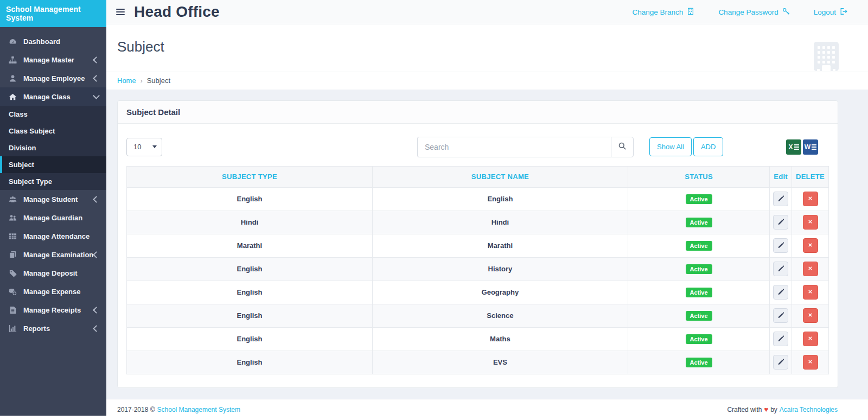 This screenshot has width=868, height=420. Describe the element at coordinates (199, 410) in the screenshot. I see `footer-brand-link: School Management System` at that location.